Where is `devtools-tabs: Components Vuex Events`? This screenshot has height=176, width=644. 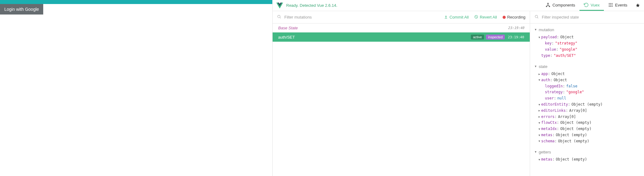
devtools-tabs: Components Vuex Events is located at coordinates (593, 6).